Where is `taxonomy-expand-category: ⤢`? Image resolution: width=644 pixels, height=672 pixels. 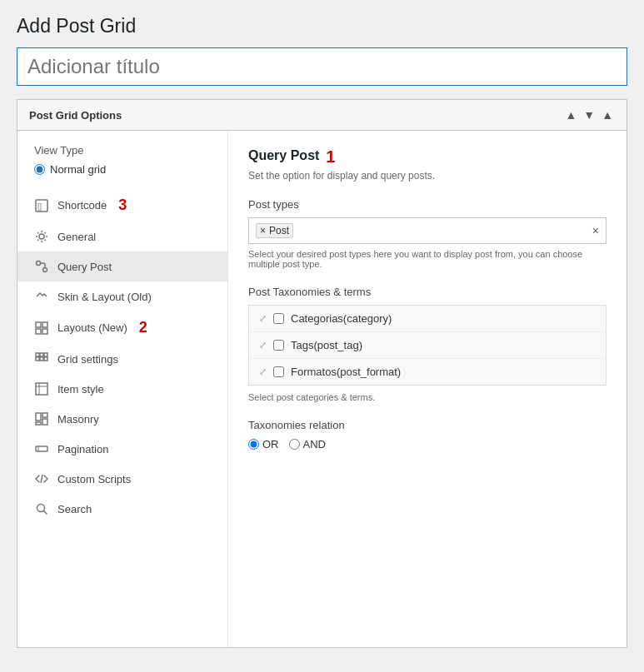
taxonomy-expand-category: ⤢ is located at coordinates (263, 318).